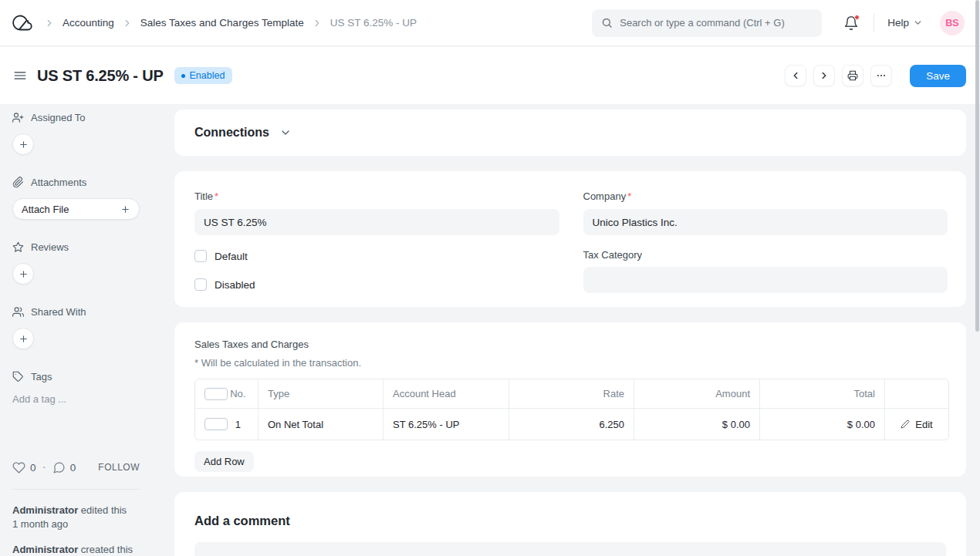  What do you see at coordinates (59, 312) in the screenshot?
I see `shared-with-label: Shared With` at bounding box center [59, 312].